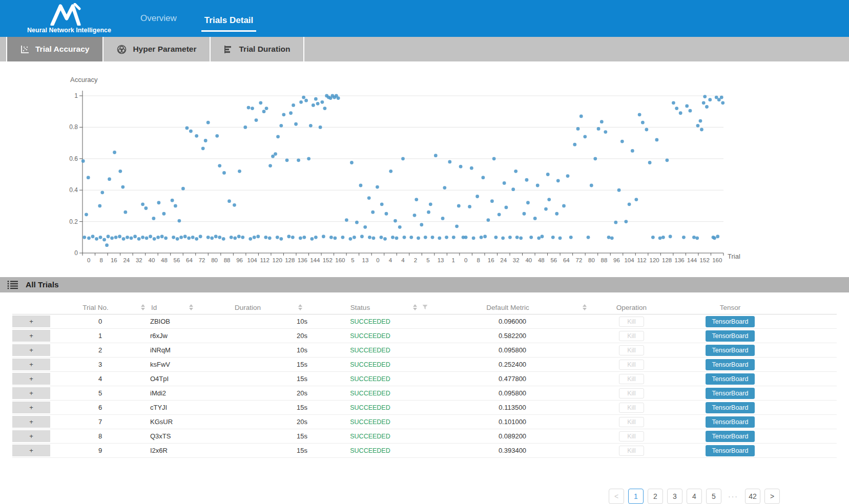 This screenshot has height=504, width=849. I want to click on cell-operation: Kill, so click(631, 436).